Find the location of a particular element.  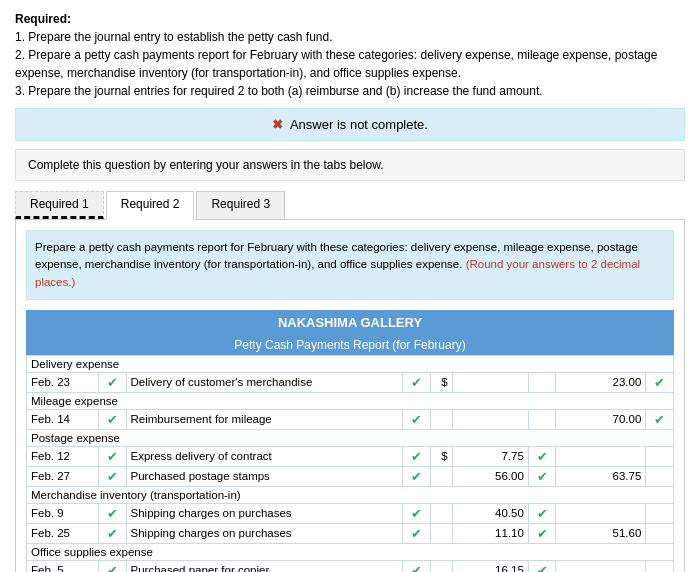

tab-instruction-box: Prepare a petty cash payments report for… is located at coordinates (350, 265).